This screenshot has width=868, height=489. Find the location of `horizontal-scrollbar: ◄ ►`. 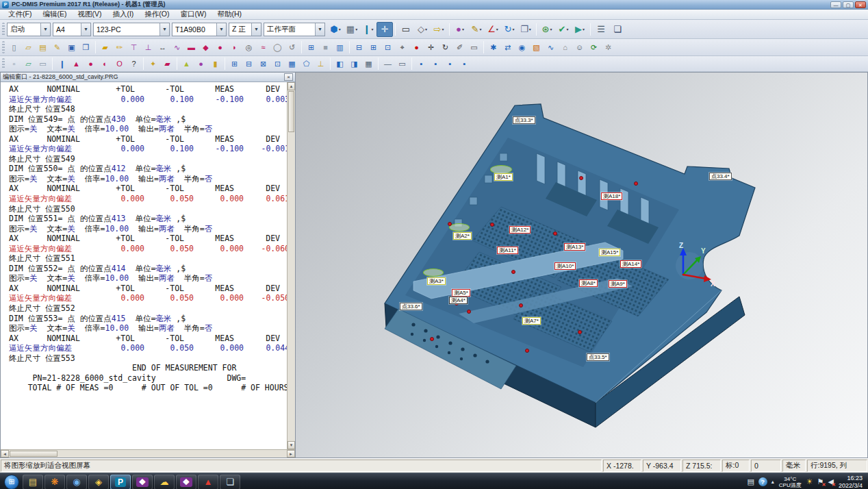

horizontal-scrollbar: ◄ ► is located at coordinates (148, 453).